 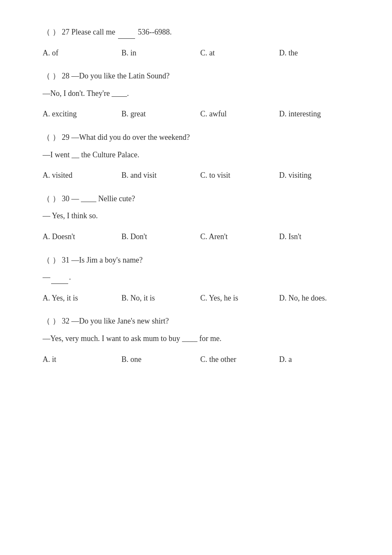 I want to click on q29-number: 29, so click(x=66, y=137).